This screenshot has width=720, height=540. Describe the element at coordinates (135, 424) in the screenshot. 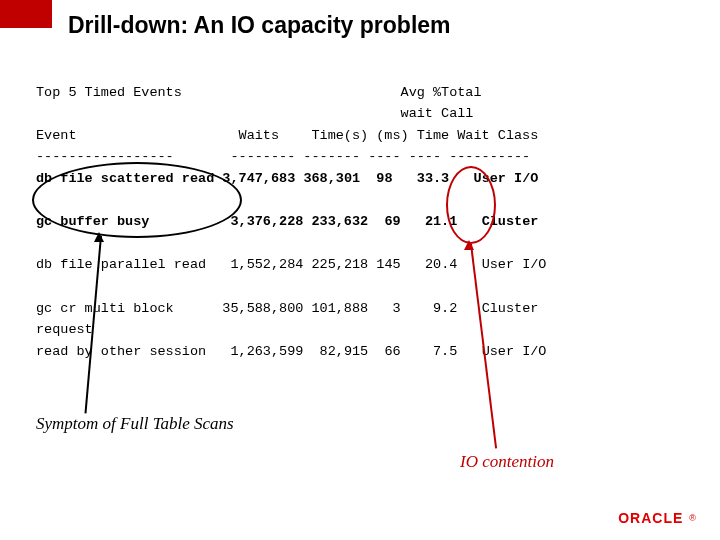

I see `annotation-symptom: Symptom of Full Table Scans` at that location.